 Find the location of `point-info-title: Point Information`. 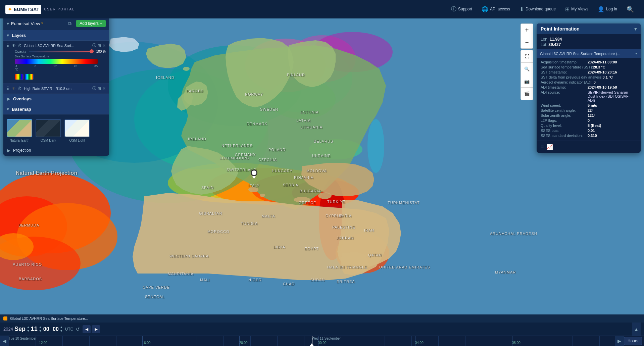

point-info-title: Point Information is located at coordinates (587, 29).